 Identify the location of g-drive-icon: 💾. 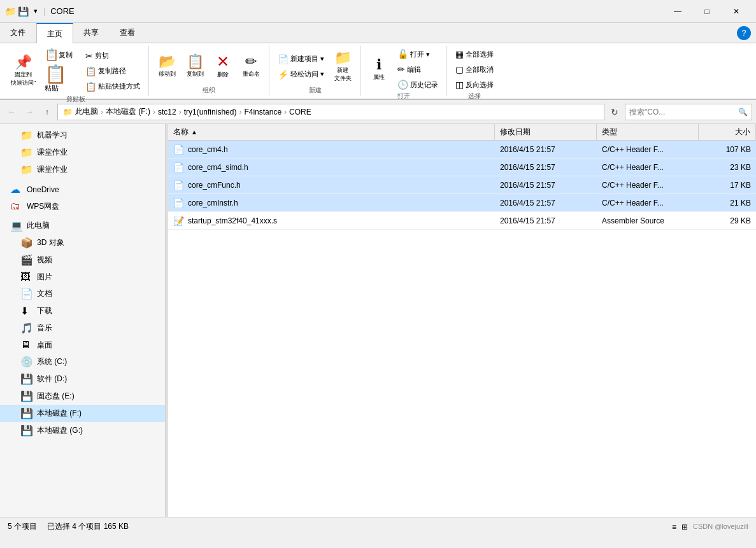
(27, 430).